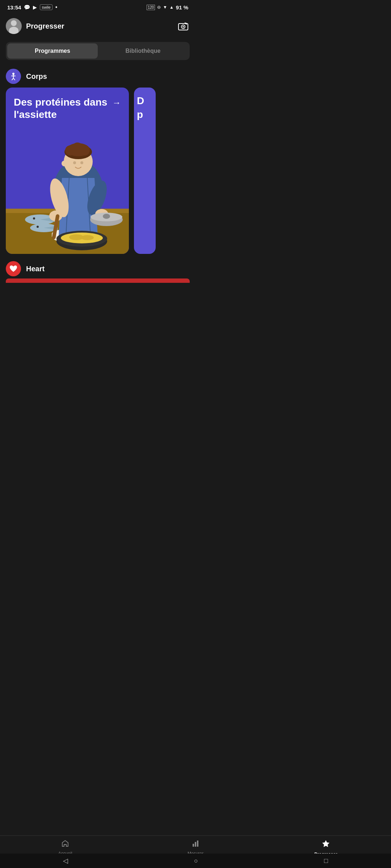 The height and width of the screenshot is (868, 391). I want to click on heart-section-header: Heart, so click(98, 269).